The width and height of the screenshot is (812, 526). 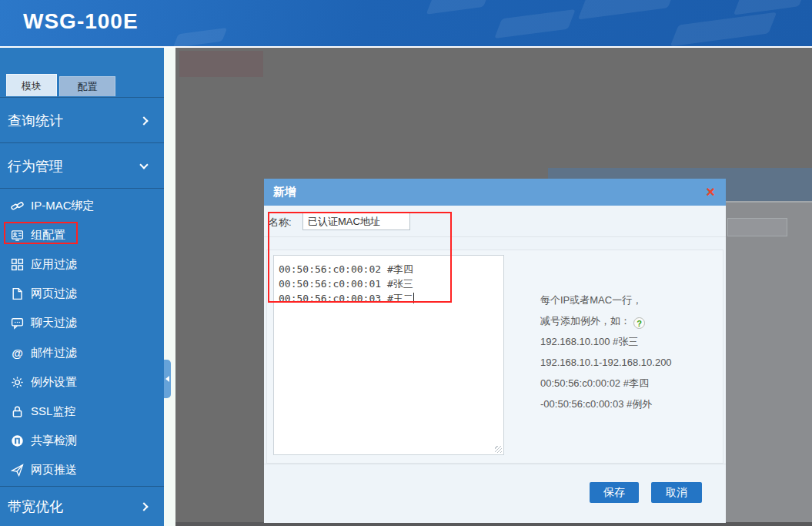 What do you see at coordinates (389, 283) in the screenshot?
I see `textarea-line: 00:50:56:c0:00:01 #张三` at bounding box center [389, 283].